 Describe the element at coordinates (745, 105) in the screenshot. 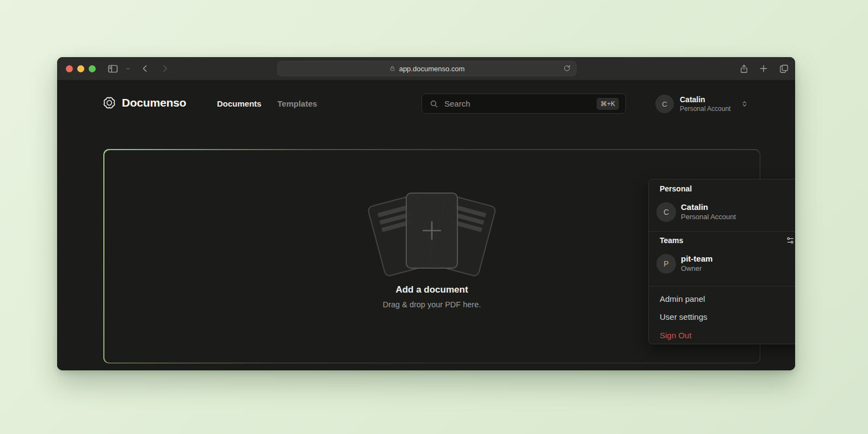

I see `chevrons-up-down-icon` at that location.